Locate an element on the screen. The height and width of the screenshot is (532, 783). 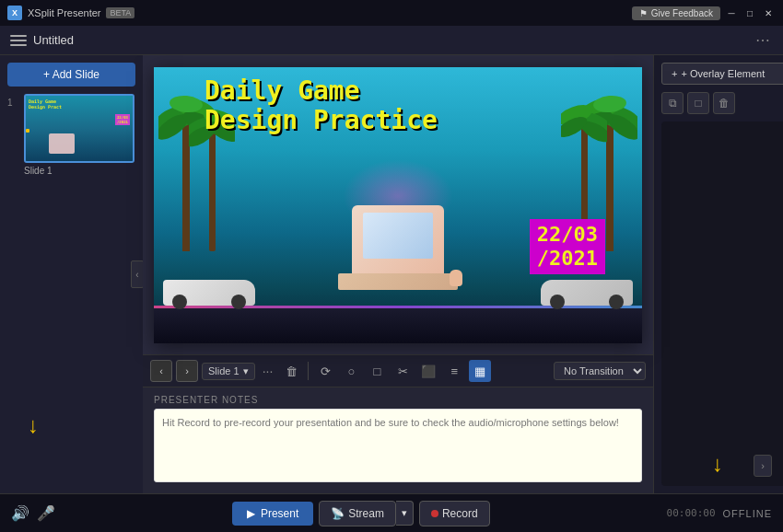
chevron-right-icon: › is located at coordinates (763, 466).